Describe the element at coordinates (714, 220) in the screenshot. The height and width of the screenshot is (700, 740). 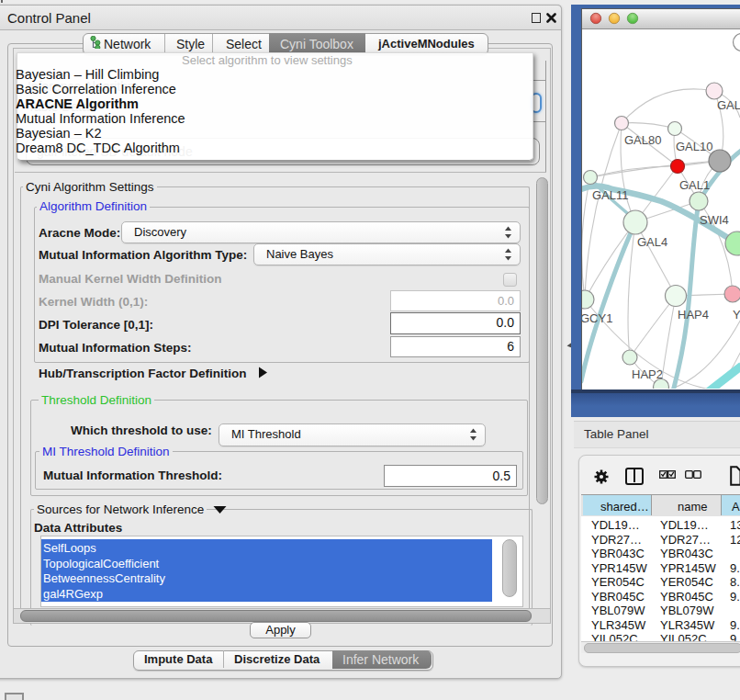
I see `svg-text: SWI4` at that location.